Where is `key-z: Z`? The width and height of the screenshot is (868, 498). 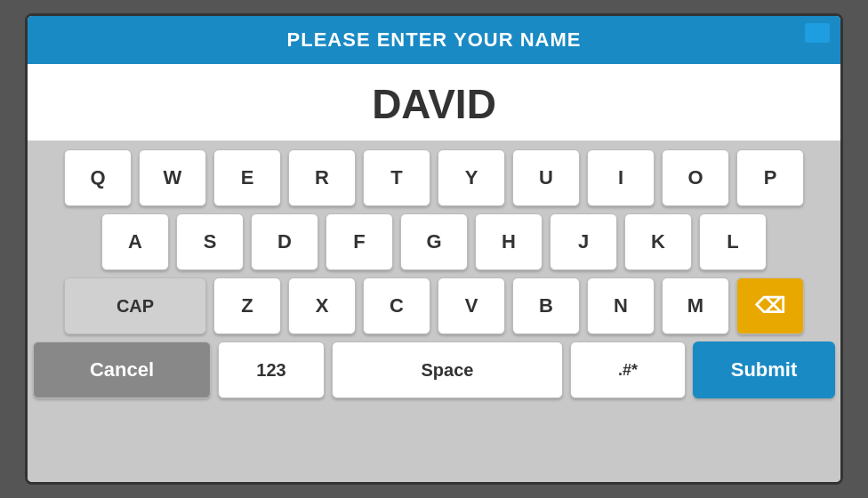 key-z: Z is located at coordinates (247, 306).